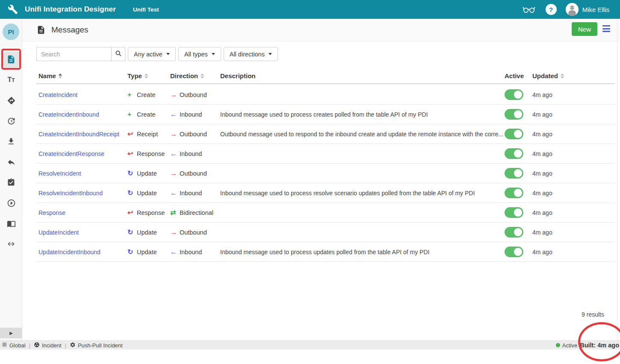 This screenshot has height=364, width=620. I want to click on status-label: Active, so click(570, 345).